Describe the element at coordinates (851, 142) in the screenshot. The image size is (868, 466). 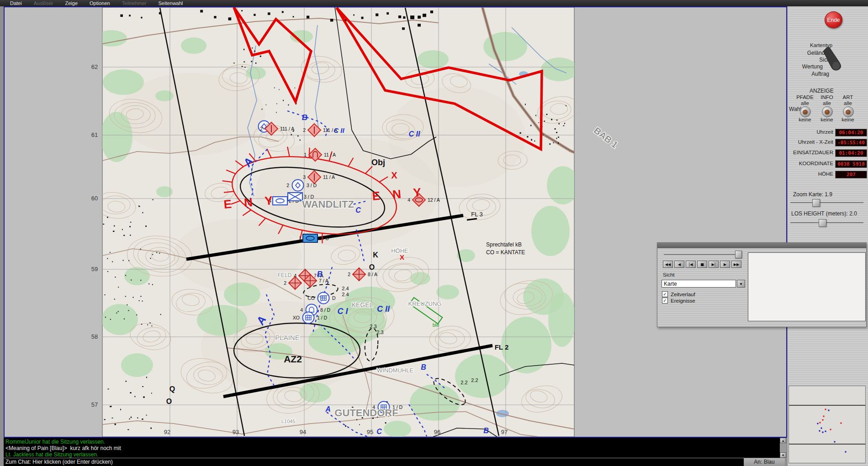
I see `readout-value-1: -05:55:40` at that location.